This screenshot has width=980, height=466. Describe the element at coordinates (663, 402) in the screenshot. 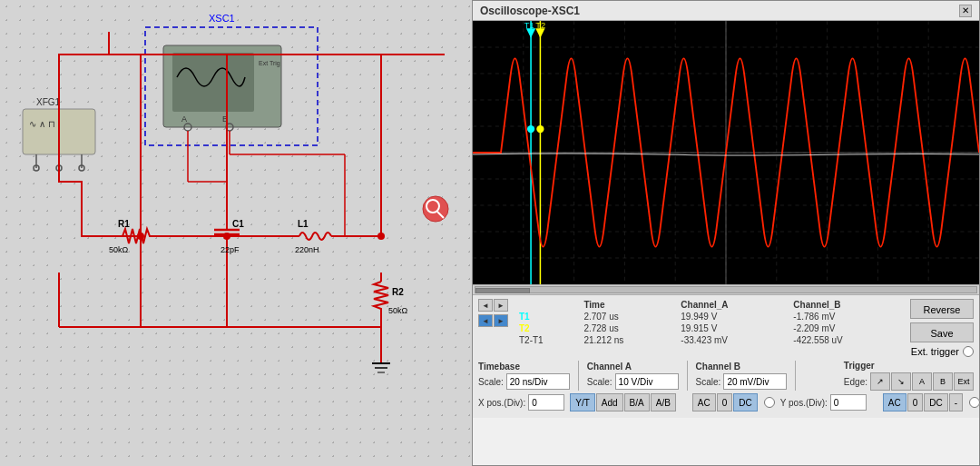

I see `ab-button: A/B` at that location.